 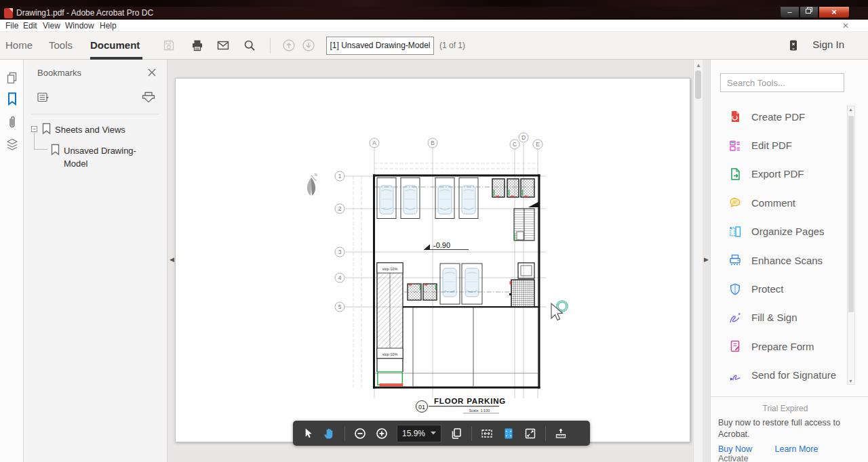 What do you see at coordinates (561, 434) in the screenshot?
I see `measure-tool-icon` at bounding box center [561, 434].